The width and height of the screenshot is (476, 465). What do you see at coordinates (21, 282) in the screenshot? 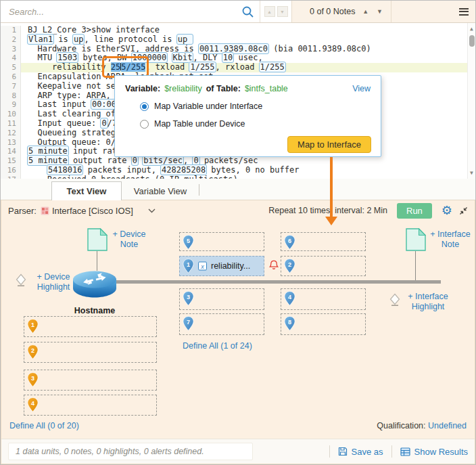
I see `device-highlight-icon` at bounding box center [21, 282].